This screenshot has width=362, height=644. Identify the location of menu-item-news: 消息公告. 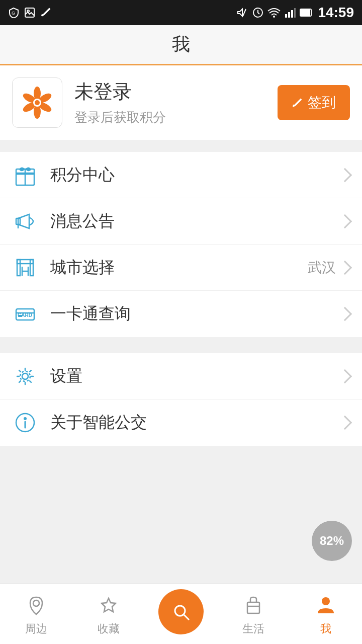
(181, 221).